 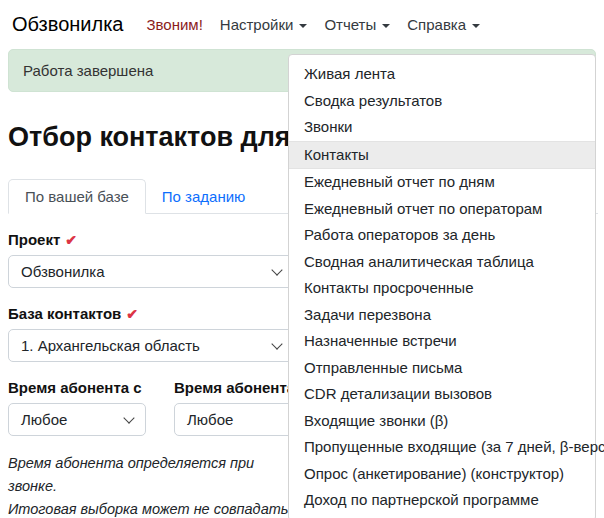 What do you see at coordinates (442, 422) in the screenshot?
I see `menu-item-incoming-calls: Входящие звонки (β)` at bounding box center [442, 422].